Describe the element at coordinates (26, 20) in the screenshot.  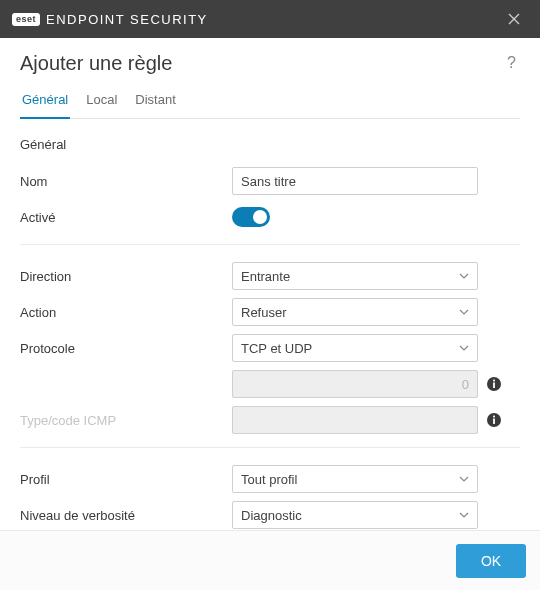
I see `brand-logo: eset` at that location.